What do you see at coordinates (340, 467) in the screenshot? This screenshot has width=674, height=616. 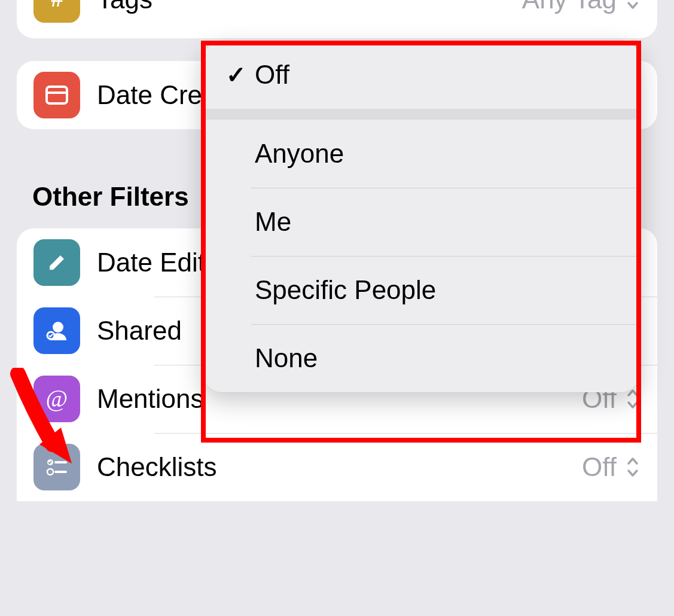 I see `filter-label: Checklists` at bounding box center [340, 467].